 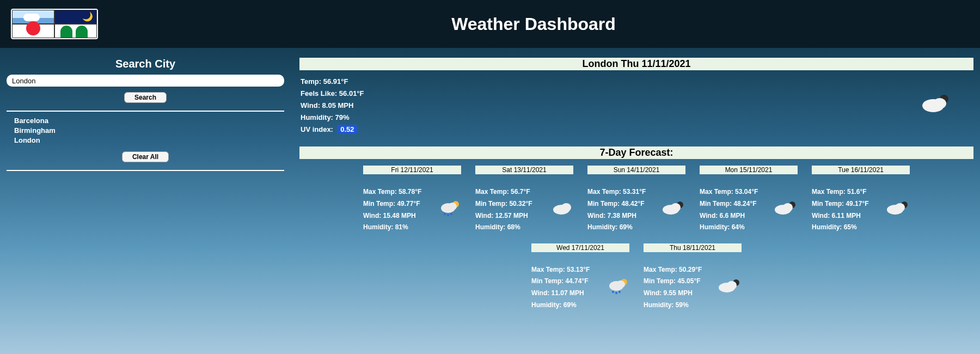 I want to click on forecast-min: Min Temp: 49.17°F, so click(x=841, y=204).